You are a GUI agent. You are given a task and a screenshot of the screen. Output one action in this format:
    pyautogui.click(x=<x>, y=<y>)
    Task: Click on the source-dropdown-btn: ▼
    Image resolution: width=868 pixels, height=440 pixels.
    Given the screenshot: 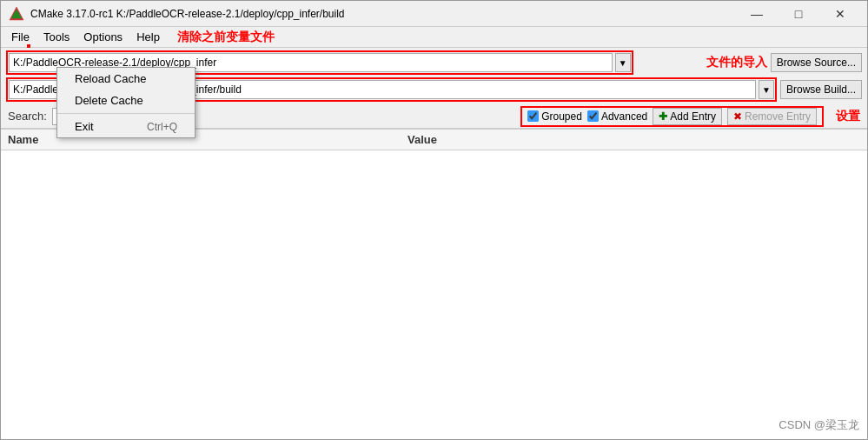 What is the action you would take?
    pyautogui.click(x=623, y=63)
    